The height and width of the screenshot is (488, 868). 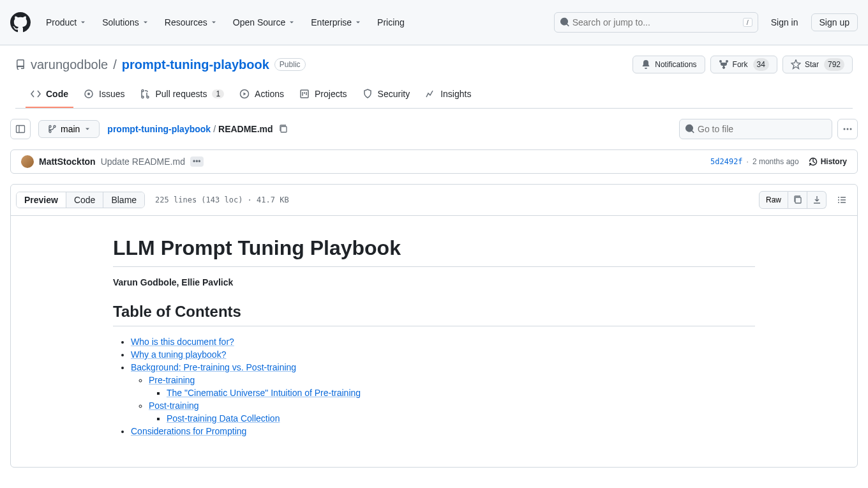 I want to click on repo-tabs: Code Issues Pull requests1 Actions Proje…, so click(x=434, y=96).